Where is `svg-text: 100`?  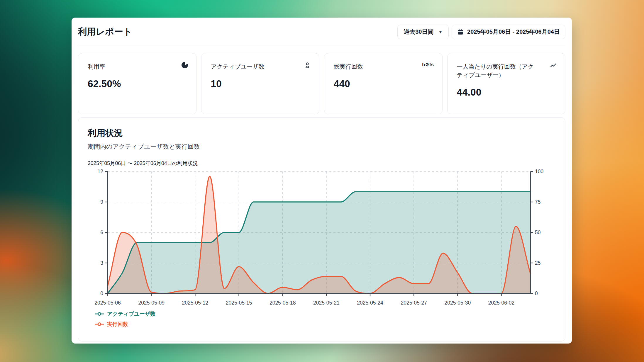
svg-text: 100 is located at coordinates (539, 171).